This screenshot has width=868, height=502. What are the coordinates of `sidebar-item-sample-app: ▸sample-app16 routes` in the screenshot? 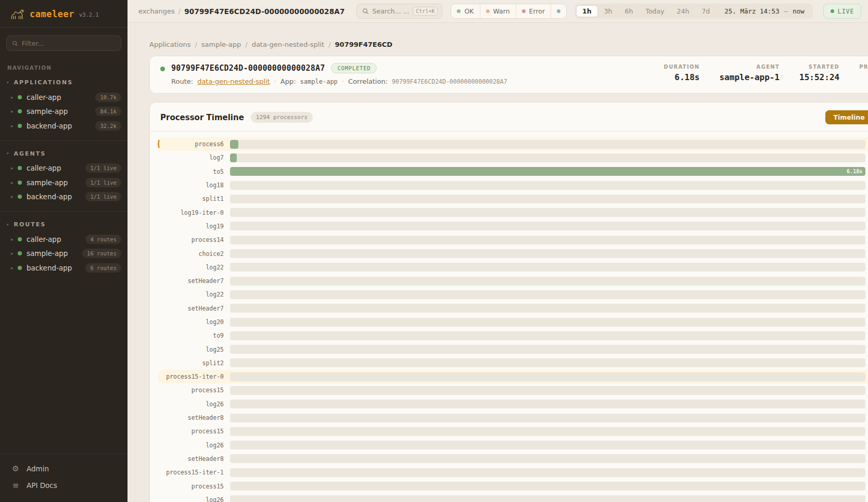 It's located at (63, 254).